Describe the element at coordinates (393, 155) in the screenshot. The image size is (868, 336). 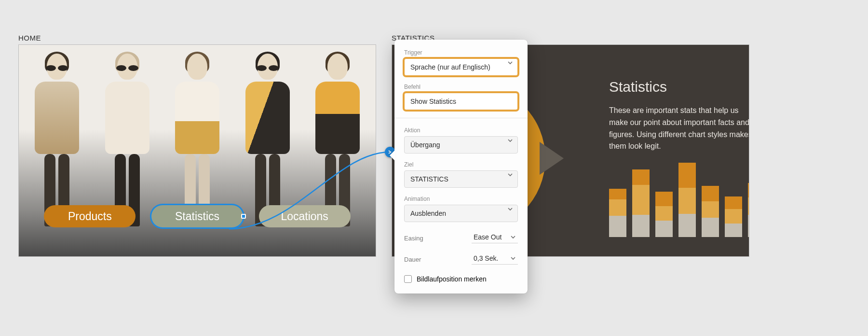
I see `panel-pointer-icon` at that location.